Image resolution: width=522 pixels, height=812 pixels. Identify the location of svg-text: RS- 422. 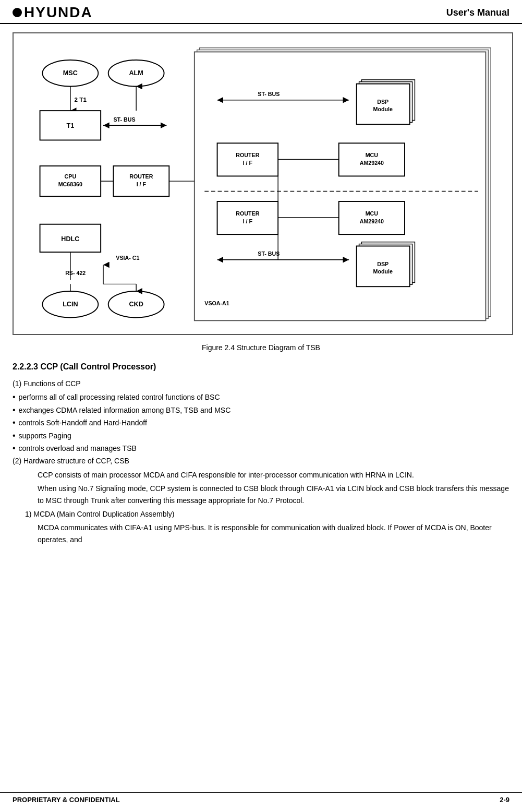
(75, 273).